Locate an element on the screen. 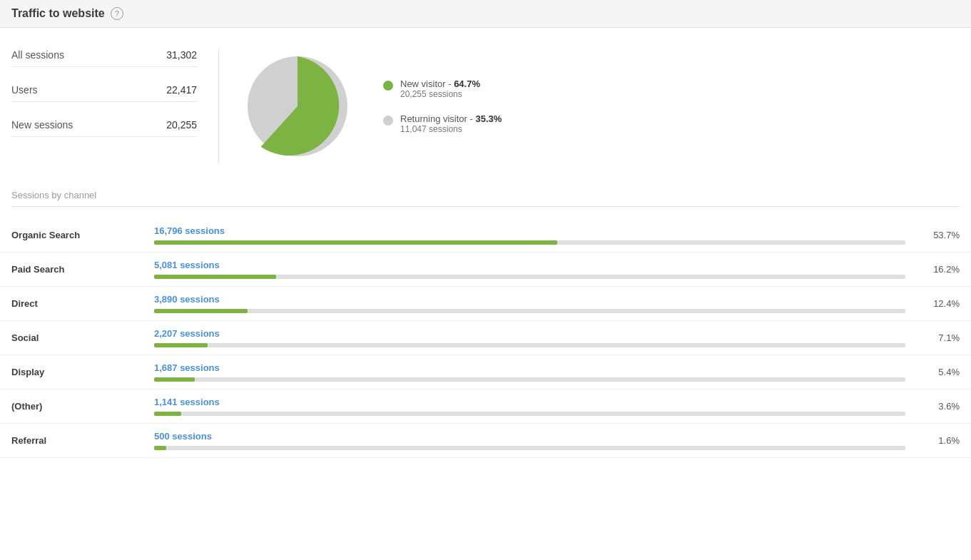 This screenshot has height=560, width=971. channel-percent: 7.1% is located at coordinates (938, 338).